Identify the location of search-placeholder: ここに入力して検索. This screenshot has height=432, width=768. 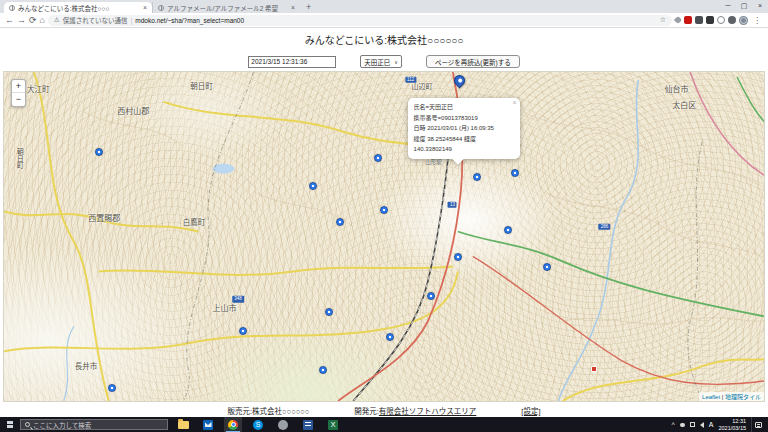
(62, 425).